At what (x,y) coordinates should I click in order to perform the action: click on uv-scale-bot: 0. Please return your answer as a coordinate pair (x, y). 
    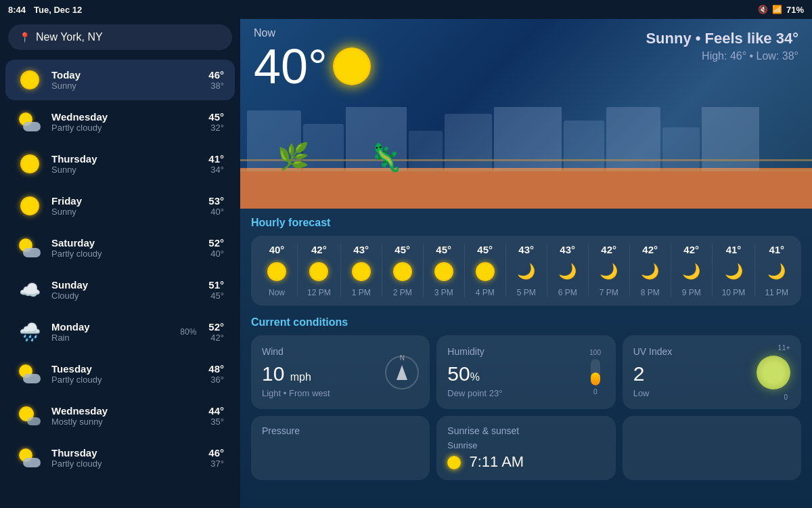
    Looking at the image, I should click on (786, 397).